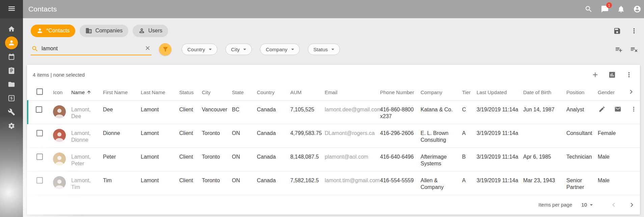 This screenshot has width=644, height=217. What do you see at coordinates (612, 159) in the screenshot?
I see `cell-gender: Male` at bounding box center [612, 159].